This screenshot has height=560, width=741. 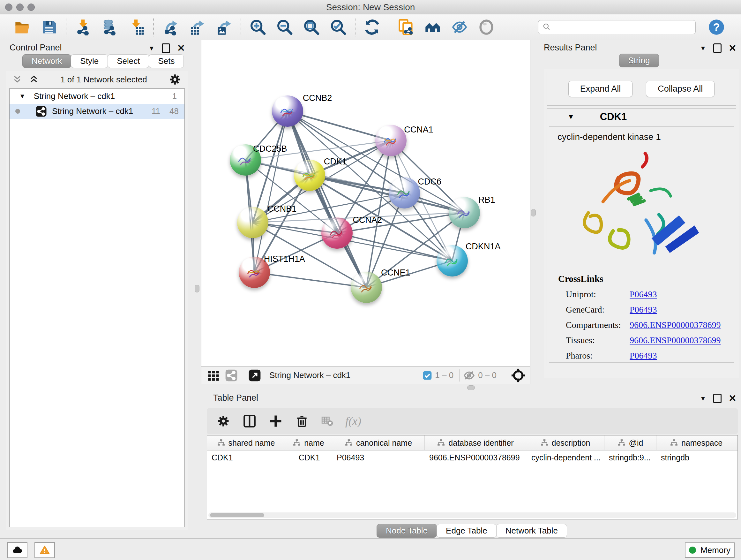 What do you see at coordinates (391, 140) in the screenshot?
I see `network-node-ccna1` at bounding box center [391, 140].